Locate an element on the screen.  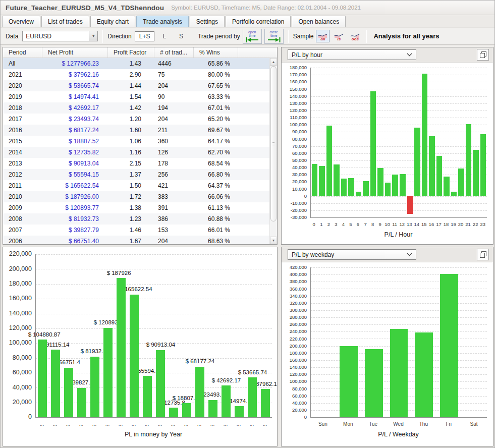
x-axis-tick-label: 12 is located at coordinates (403, 224).